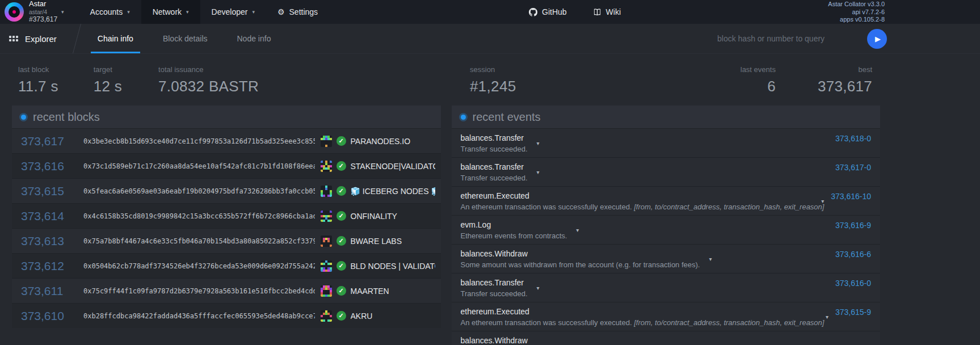 This screenshot has height=345, width=980. Describe the element at coordinates (52, 141) in the screenshot. I see `block-number-link: 373,617` at that location.